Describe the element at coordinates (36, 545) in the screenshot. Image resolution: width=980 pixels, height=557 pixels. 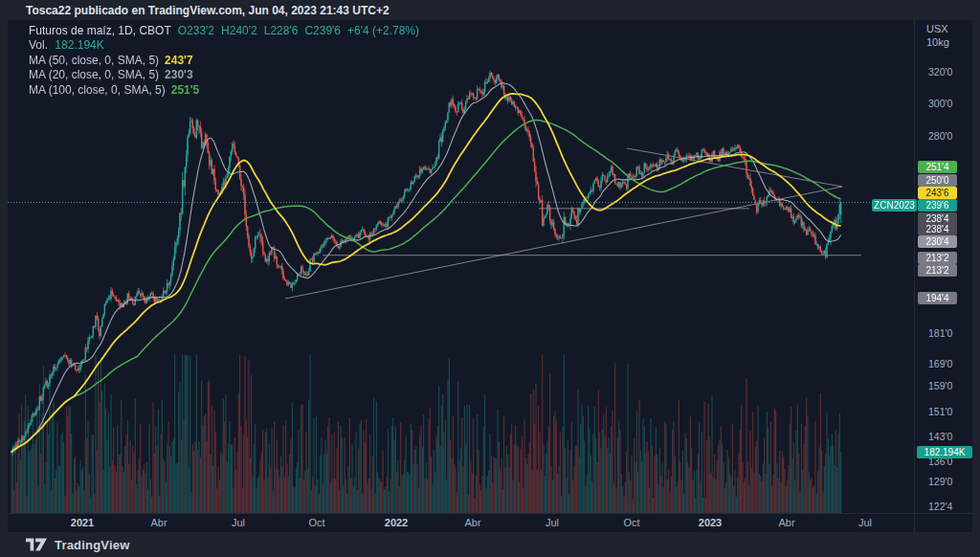
I see `tradingview-logo-icon` at that location.